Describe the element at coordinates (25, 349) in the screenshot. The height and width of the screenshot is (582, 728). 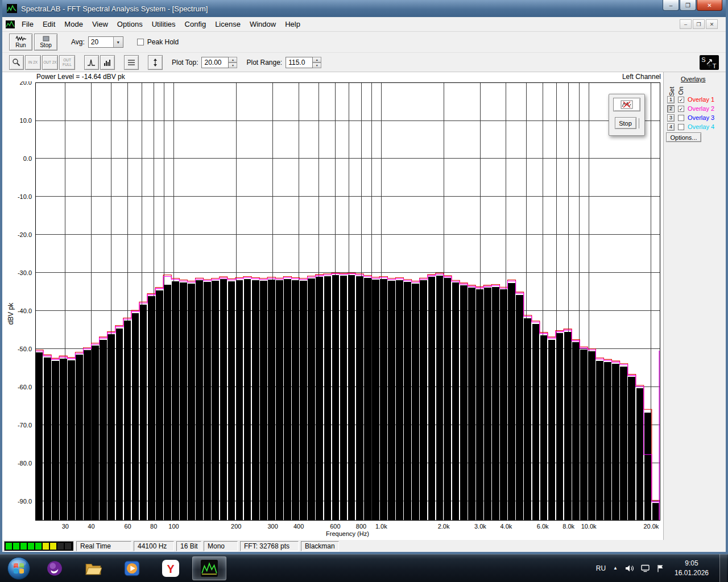
I see `y-tick-label: -50.0` at that location.